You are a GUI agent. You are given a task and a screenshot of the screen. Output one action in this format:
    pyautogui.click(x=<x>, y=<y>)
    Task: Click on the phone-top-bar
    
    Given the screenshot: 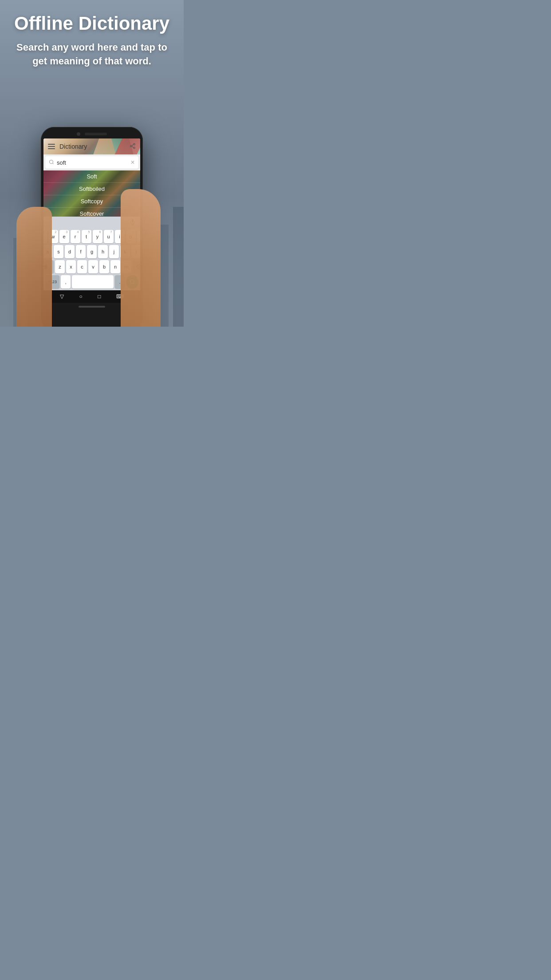 What is the action you would take?
    pyautogui.click(x=92, y=134)
    